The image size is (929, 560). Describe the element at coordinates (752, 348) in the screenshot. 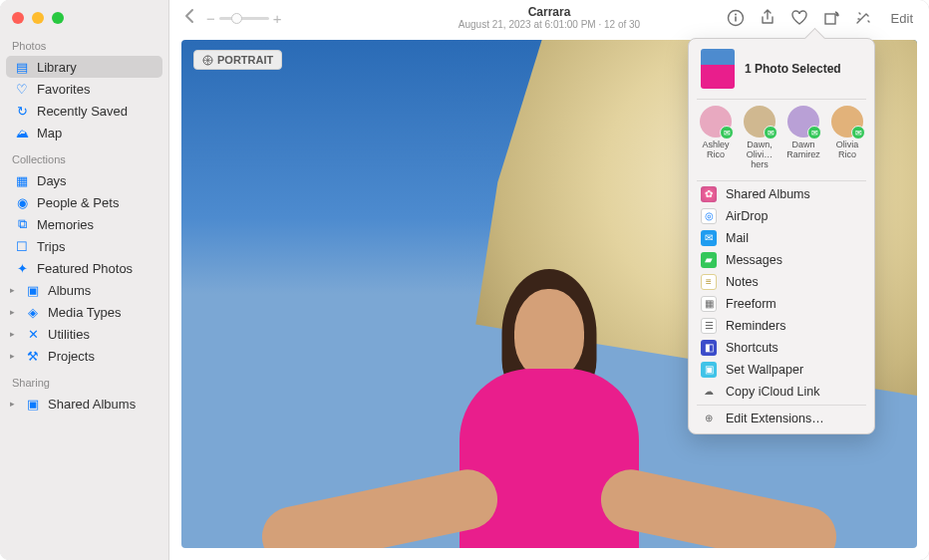

I see `share-item-label: Shortcuts` at that location.